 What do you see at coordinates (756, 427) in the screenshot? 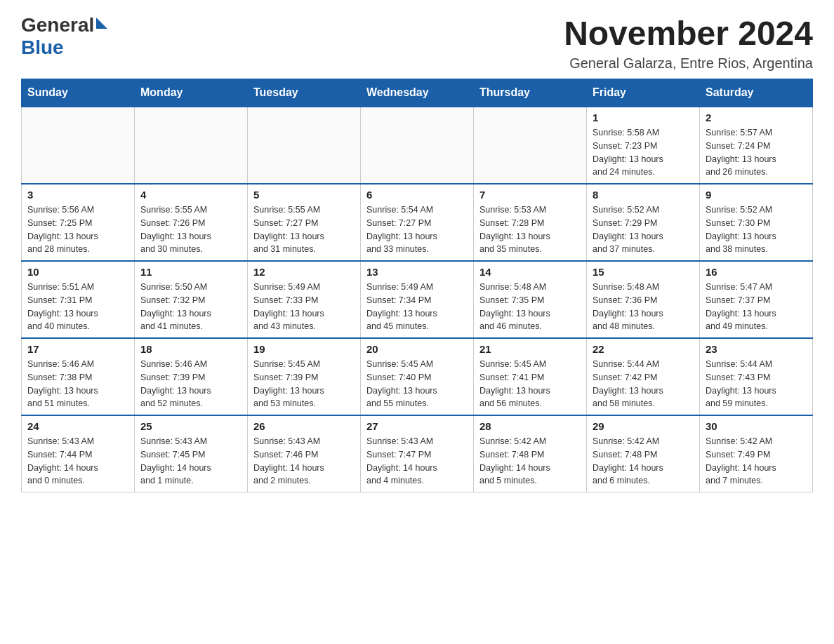
I see `day-number: 30` at bounding box center [756, 427].